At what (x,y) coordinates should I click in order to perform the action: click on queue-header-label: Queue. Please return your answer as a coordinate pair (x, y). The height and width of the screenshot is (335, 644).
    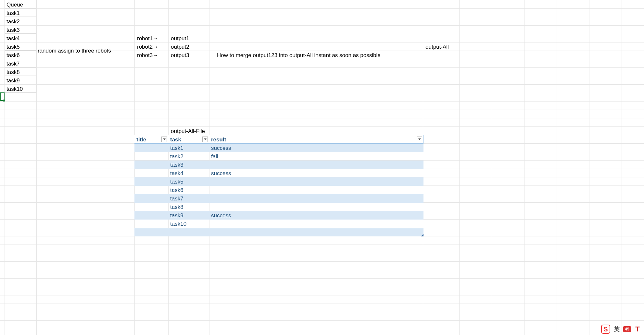
    Looking at the image, I should click on (21, 4).